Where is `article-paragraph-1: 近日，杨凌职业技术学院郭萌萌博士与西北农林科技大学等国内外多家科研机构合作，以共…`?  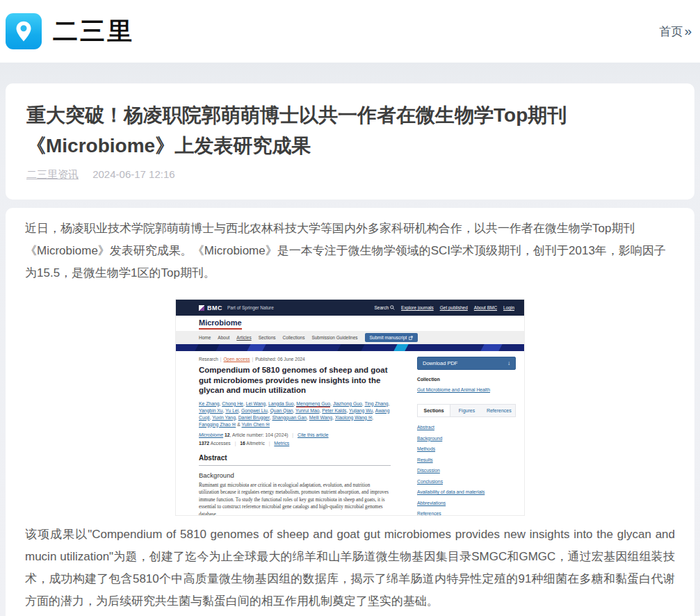 article-paragraph-1: 近日，杨凌职业技术学院郭萌萌博士与西北农林科技大学等国内外多家科研机构合作，以共… is located at coordinates (350, 251).